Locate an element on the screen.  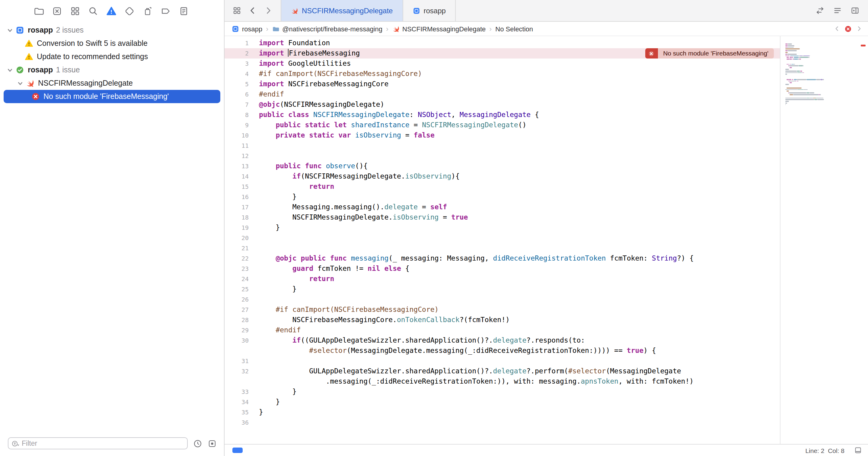
code-line-row: 12 is located at coordinates (502, 156).